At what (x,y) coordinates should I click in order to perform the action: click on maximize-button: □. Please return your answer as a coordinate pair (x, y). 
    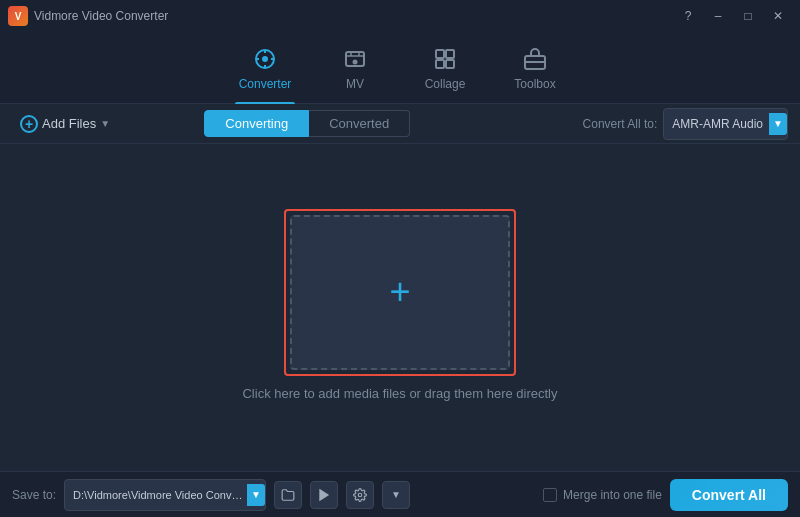
    Looking at the image, I should click on (748, 16).